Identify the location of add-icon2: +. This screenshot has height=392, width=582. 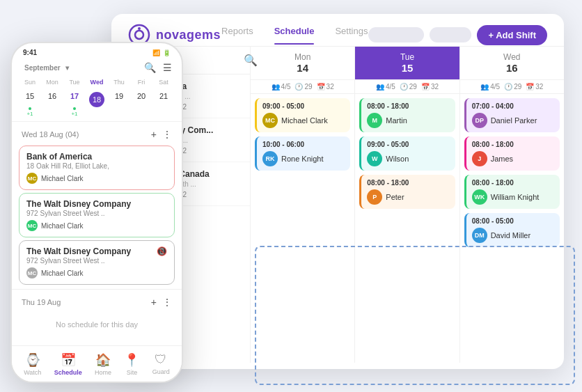
(154, 302).